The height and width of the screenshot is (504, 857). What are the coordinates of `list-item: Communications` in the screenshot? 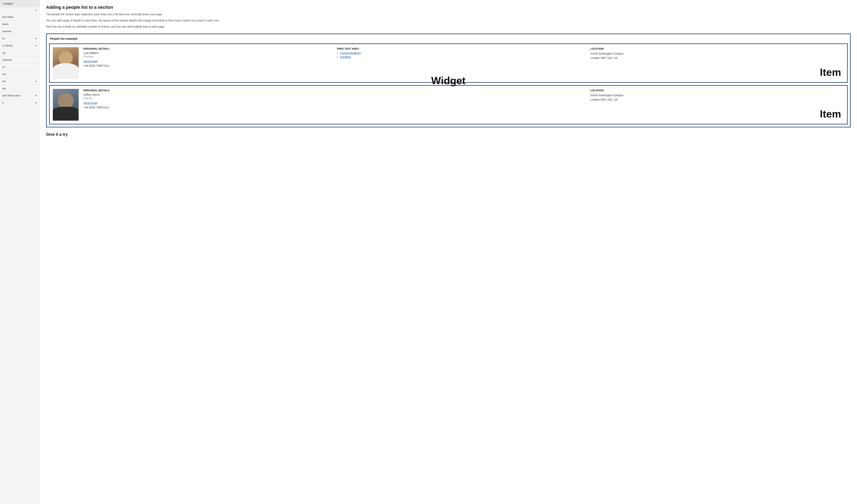 It's located at (463, 53).